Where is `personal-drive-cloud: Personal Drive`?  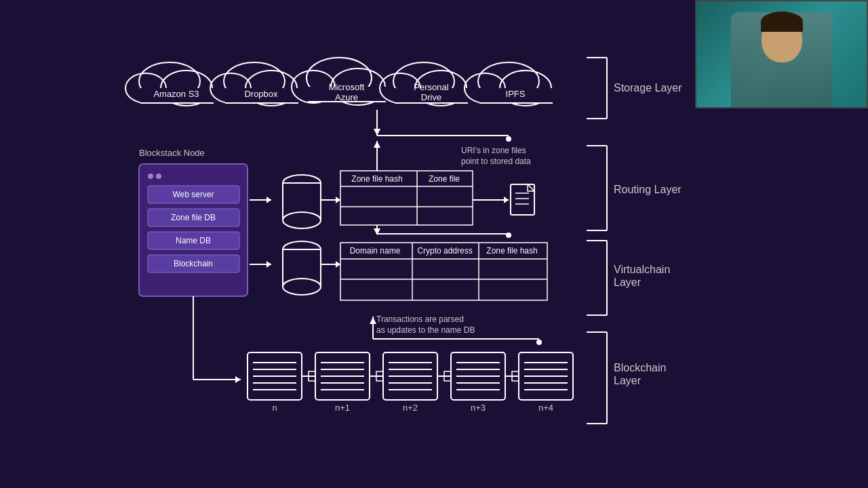 personal-drive-cloud: Personal Drive is located at coordinates (424, 84).